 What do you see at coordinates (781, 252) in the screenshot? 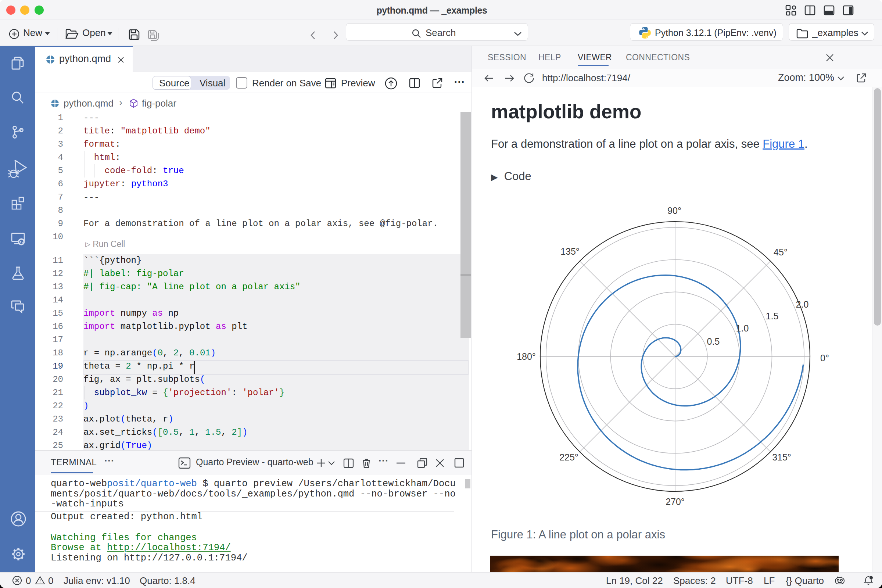
I see `svg-text: 45°` at bounding box center [781, 252].